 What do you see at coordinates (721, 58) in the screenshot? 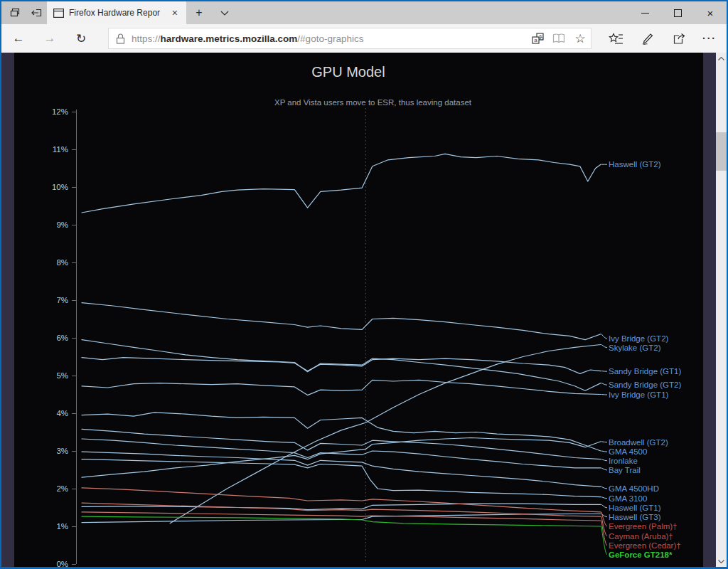
I see `chevron-up-icon` at bounding box center [721, 58].